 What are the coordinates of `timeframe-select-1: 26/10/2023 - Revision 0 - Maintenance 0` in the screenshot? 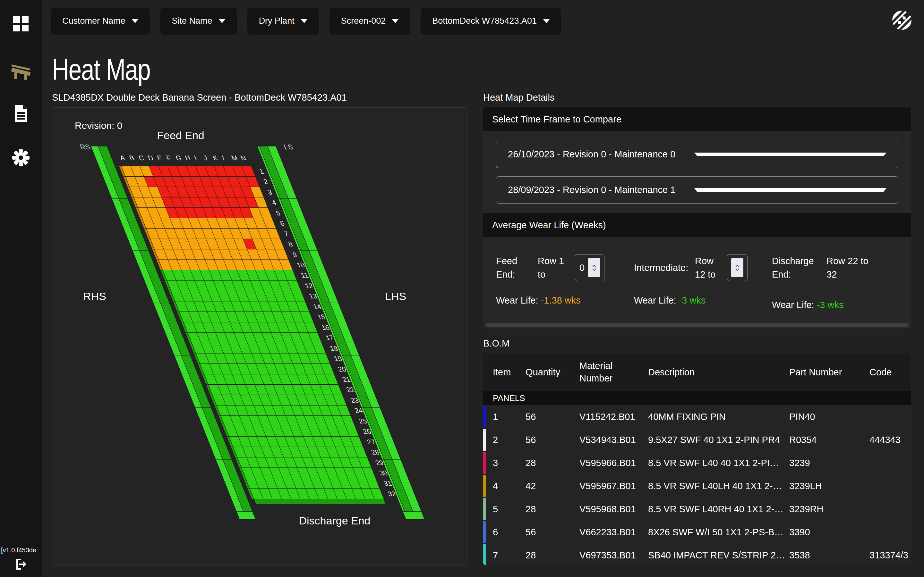 It's located at (697, 154).